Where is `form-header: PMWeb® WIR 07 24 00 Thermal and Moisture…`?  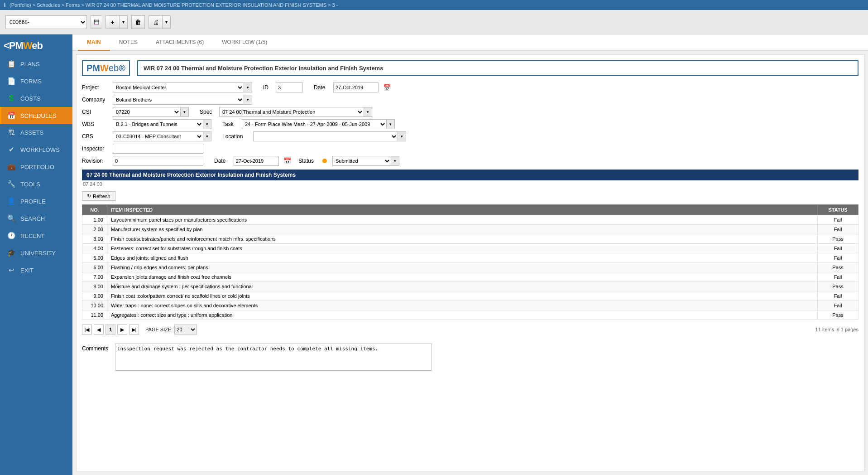
form-header: PMWeb® WIR 07 24 00 Thermal and Moisture… is located at coordinates (470, 68).